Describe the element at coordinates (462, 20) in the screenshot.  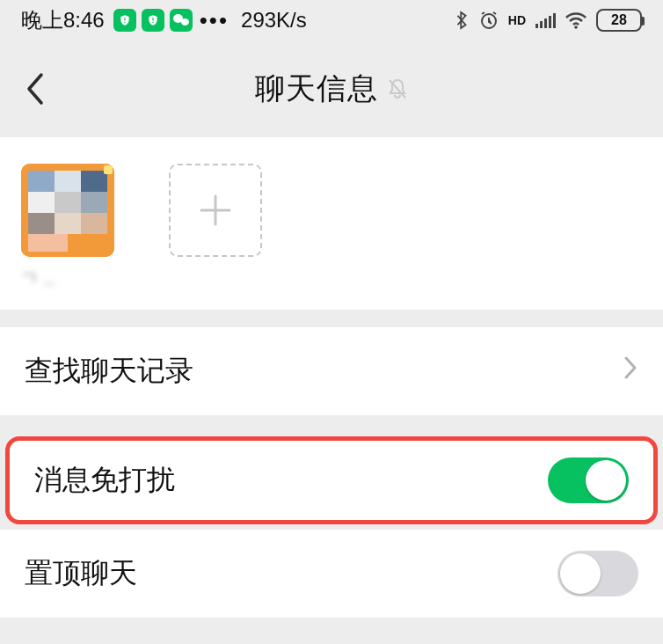
I see `bluetooth-icon` at that location.